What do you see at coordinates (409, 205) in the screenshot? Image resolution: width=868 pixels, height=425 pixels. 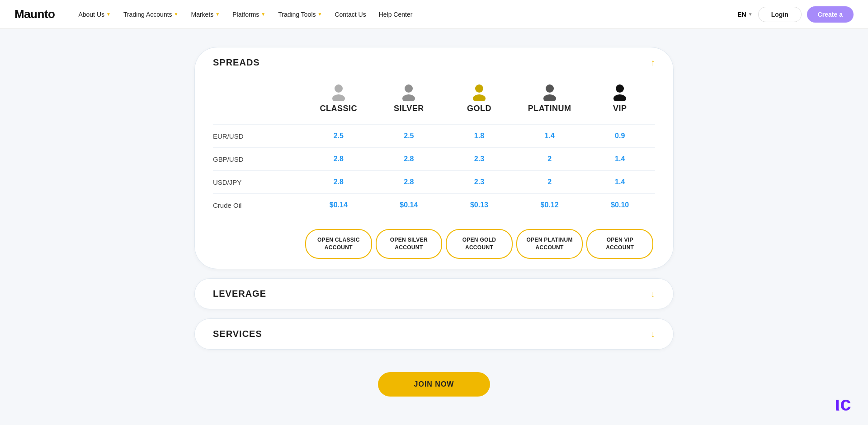 I see `crudeoil-silver: $0.14` at bounding box center [409, 205].